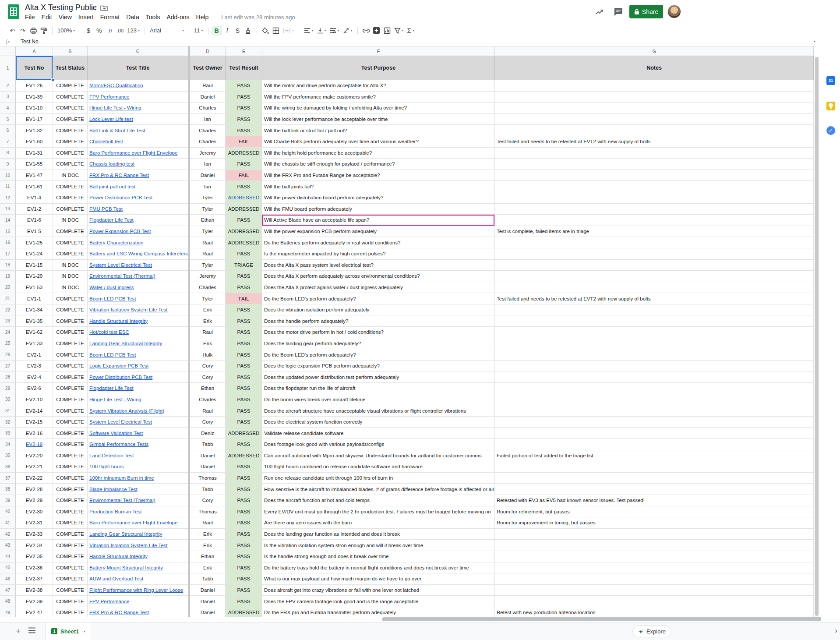 The image size is (840, 640). Describe the element at coordinates (411, 31) in the screenshot. I see `functions-button: Σ▾` at that location.